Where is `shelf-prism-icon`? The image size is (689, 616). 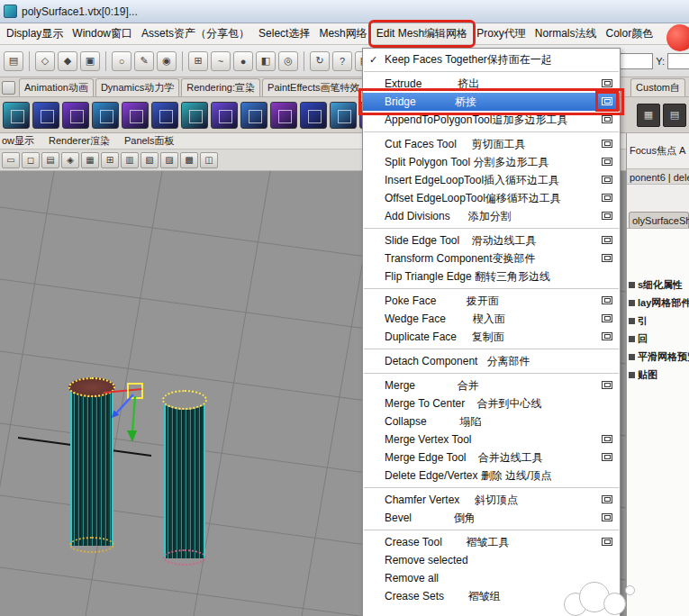
shelf-prism-icon is located at coordinates (195, 115).